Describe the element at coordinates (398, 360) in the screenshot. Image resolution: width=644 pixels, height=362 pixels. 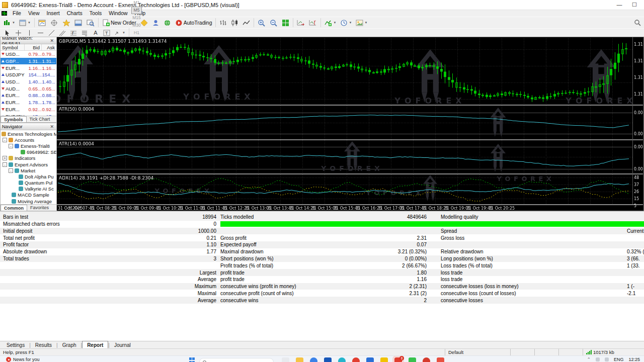
I see `taskbar-app-9: 8` at that location.